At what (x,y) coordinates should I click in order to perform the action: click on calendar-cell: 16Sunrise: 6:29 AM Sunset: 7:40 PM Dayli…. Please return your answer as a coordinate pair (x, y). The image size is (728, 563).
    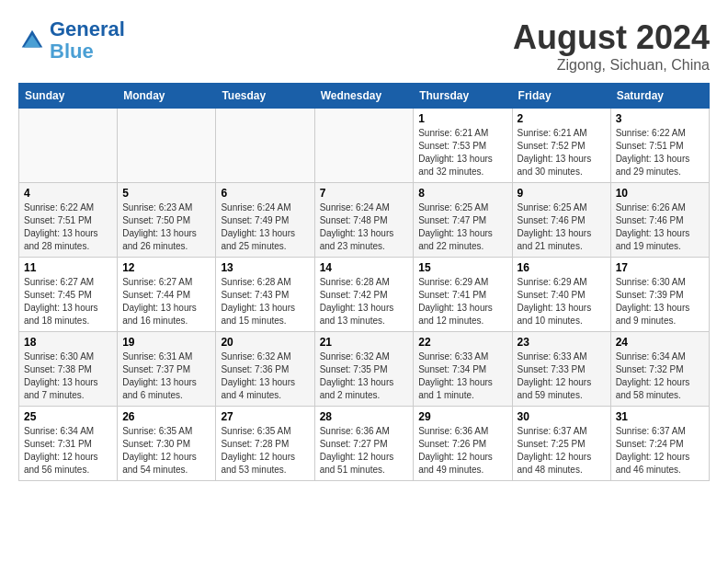
    Looking at the image, I should click on (561, 294).